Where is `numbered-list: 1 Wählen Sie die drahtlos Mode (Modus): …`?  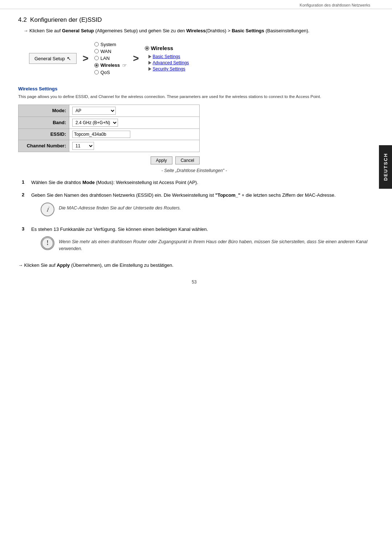 numbered-list: 1 Wählen Sie die drahtlos Mode (Modus): … is located at coordinates (196, 217).